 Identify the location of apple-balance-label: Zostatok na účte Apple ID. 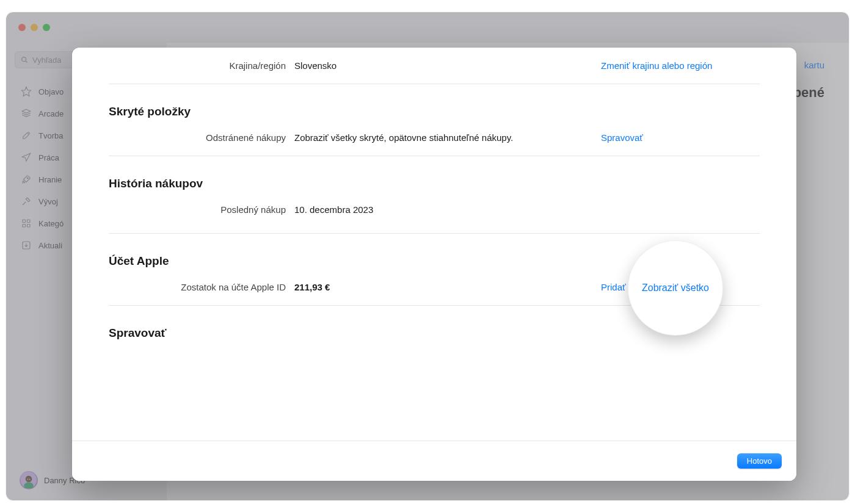
(197, 287).